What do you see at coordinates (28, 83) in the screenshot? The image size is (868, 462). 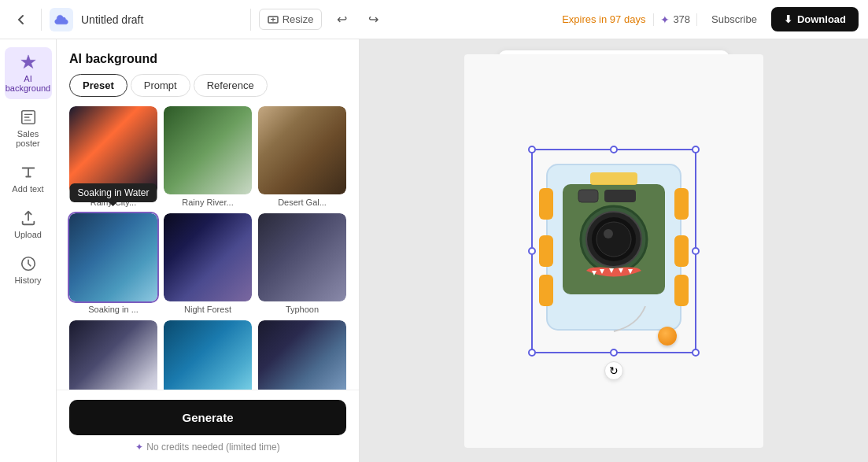 I see `sidebar-item-ai-background-label: AI background` at bounding box center [28, 83].